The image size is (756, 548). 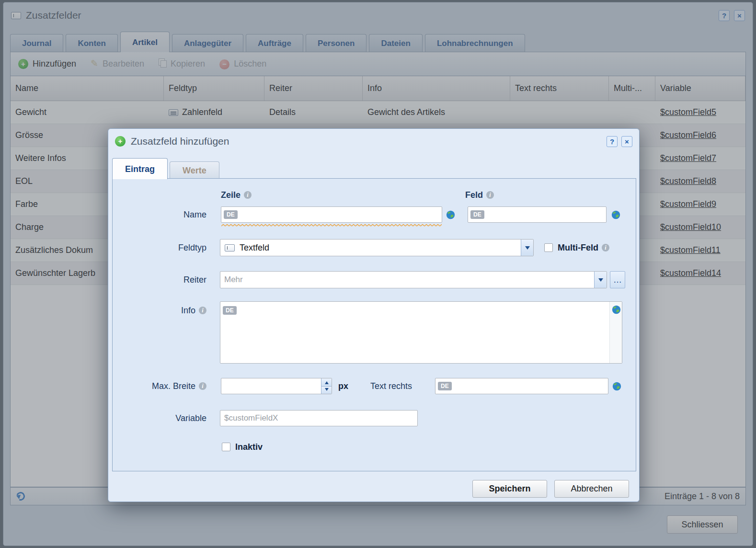 What do you see at coordinates (319, 418) in the screenshot?
I see `variable-field` at bounding box center [319, 418].